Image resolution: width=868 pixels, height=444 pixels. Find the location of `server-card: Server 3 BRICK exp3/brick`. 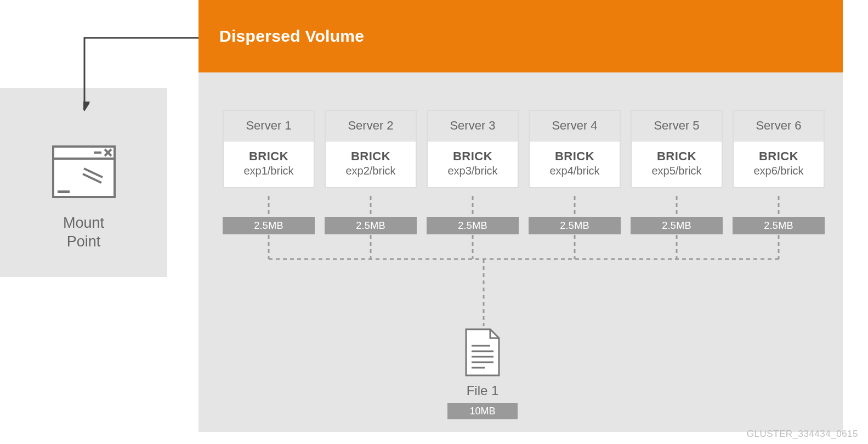

server-card: Server 3 BRICK exp3/brick is located at coordinates (473, 149).